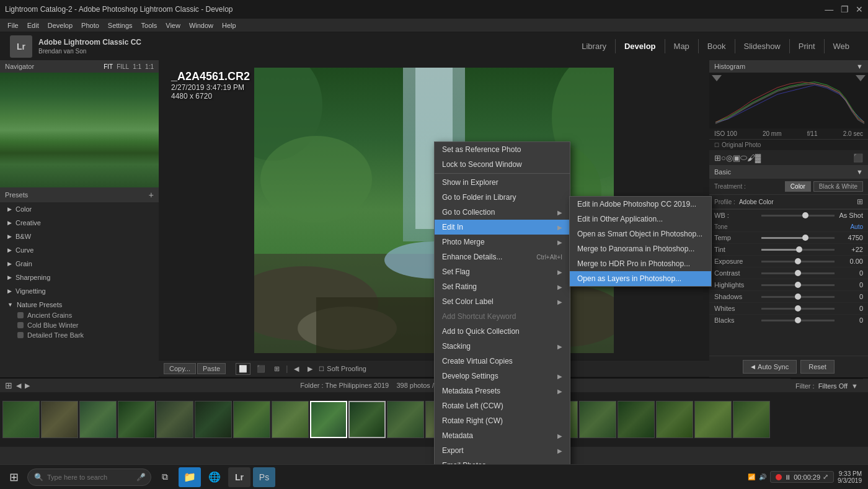  I want to click on taskbar-ps: Ps, so click(264, 477).